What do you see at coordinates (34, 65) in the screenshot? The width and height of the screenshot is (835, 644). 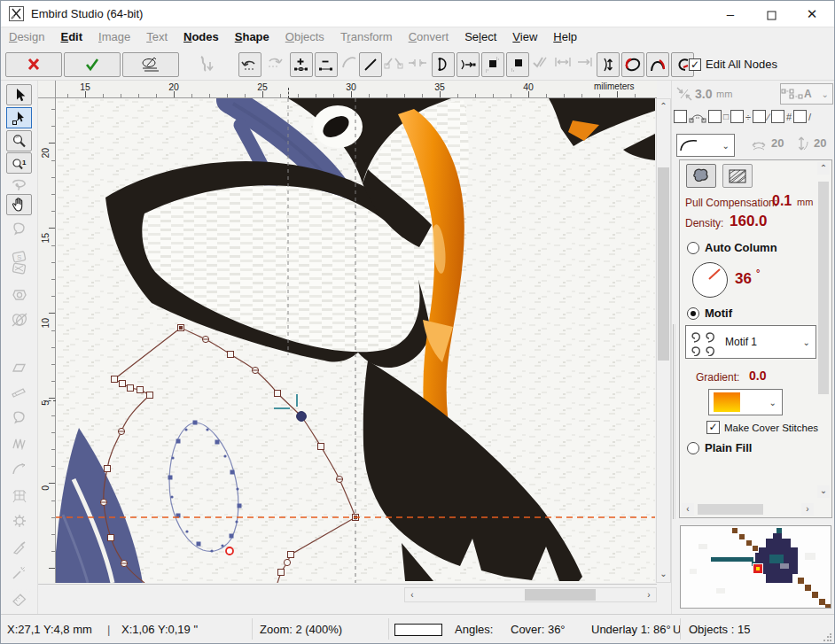 I see `cancel-button` at bounding box center [34, 65].